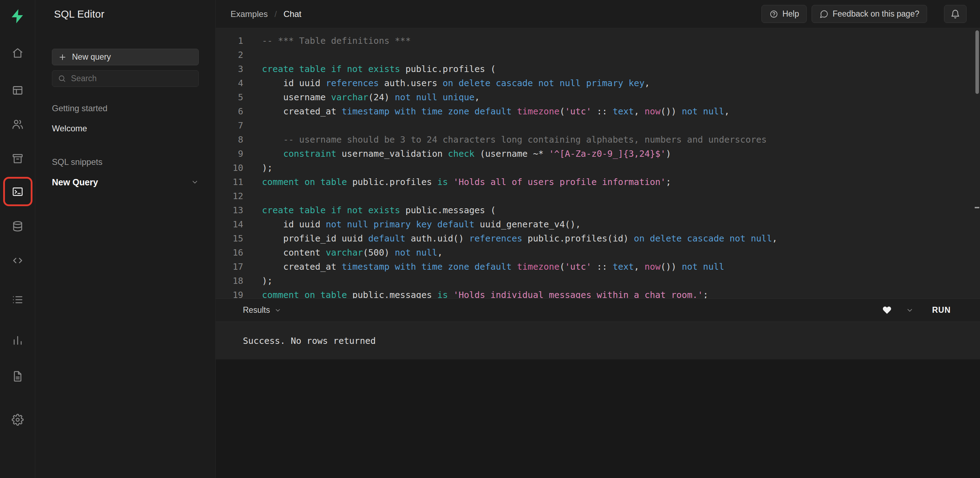  Describe the element at coordinates (62, 57) in the screenshot. I see `plus-icon` at that location.